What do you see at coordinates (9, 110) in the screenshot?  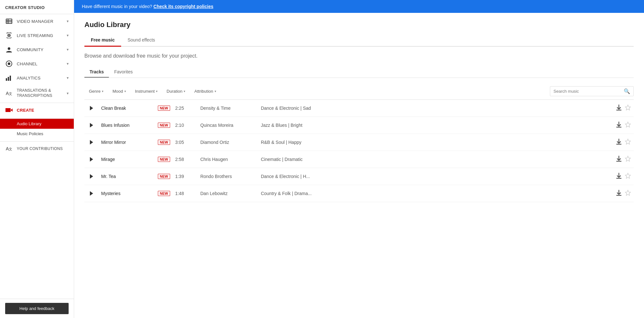 I see `create-icon` at bounding box center [9, 110].